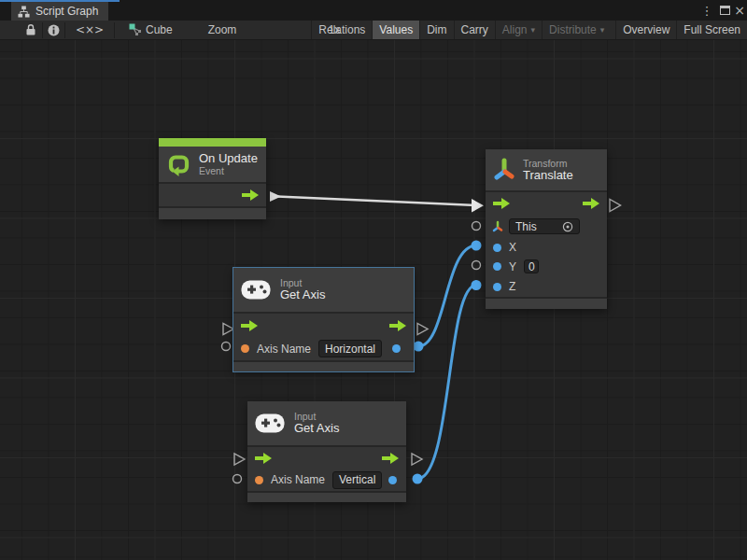  What do you see at coordinates (546, 230) in the screenshot?
I see `node-translate: Transform Translate This` at bounding box center [546, 230].